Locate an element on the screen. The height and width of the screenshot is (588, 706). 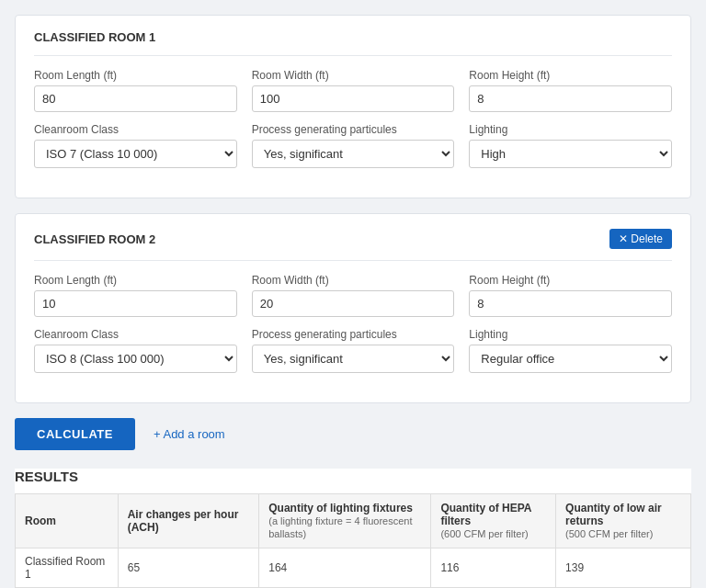
delete-room2-button: ✕ Delete is located at coordinates (641, 239).